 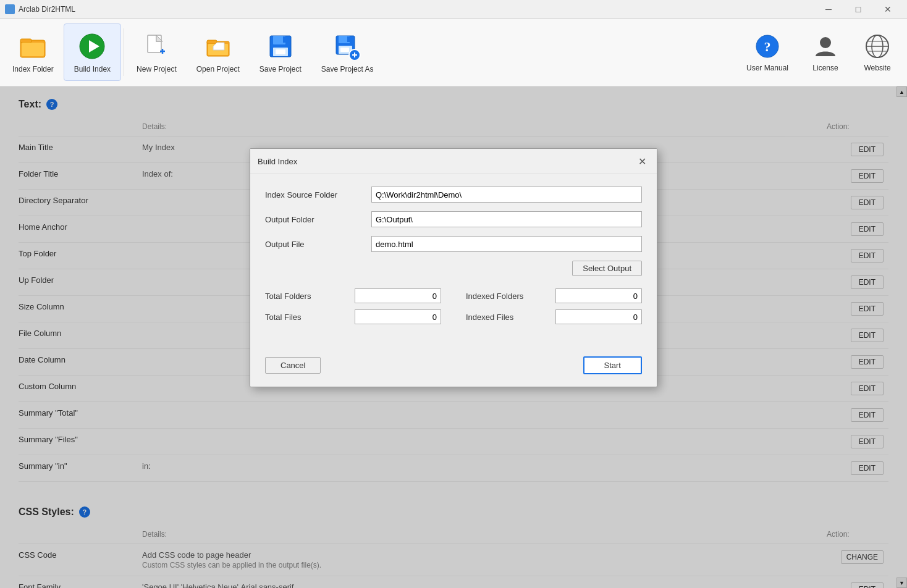 I want to click on total-files-row: Total Files, so click(x=353, y=317).